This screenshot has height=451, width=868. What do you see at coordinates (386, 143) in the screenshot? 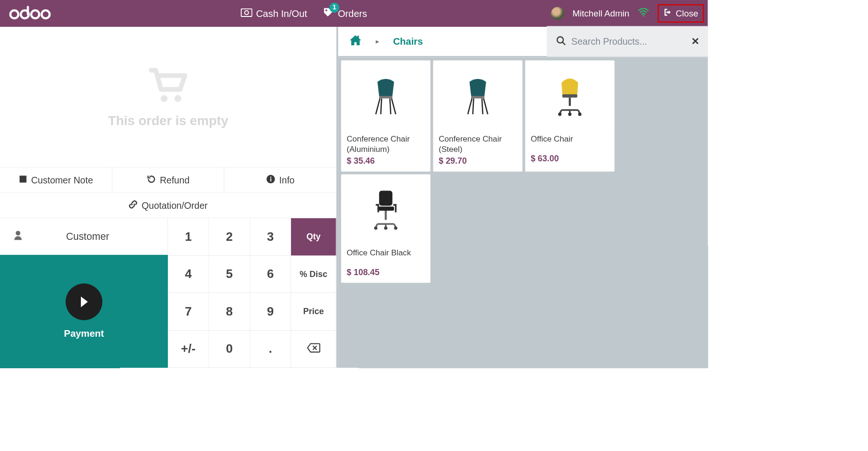
I see `product-name: Conference Chair (Aluminium)` at bounding box center [386, 143].